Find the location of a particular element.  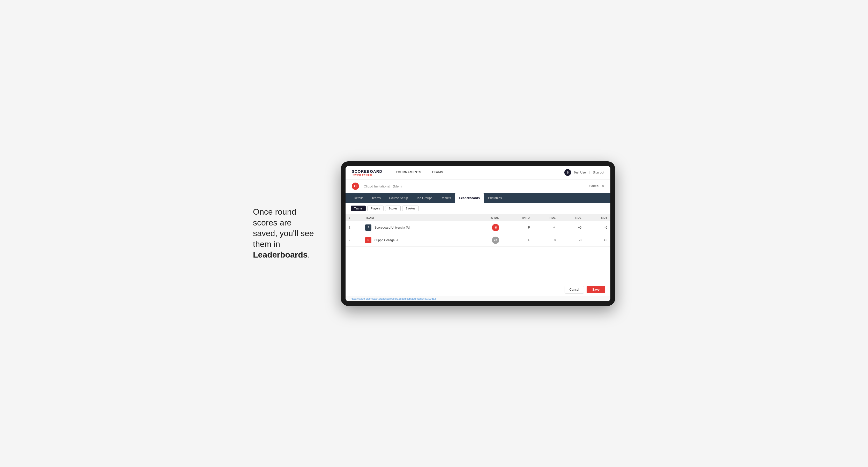

nav-right: S Test User | Sign out is located at coordinates (584, 173).